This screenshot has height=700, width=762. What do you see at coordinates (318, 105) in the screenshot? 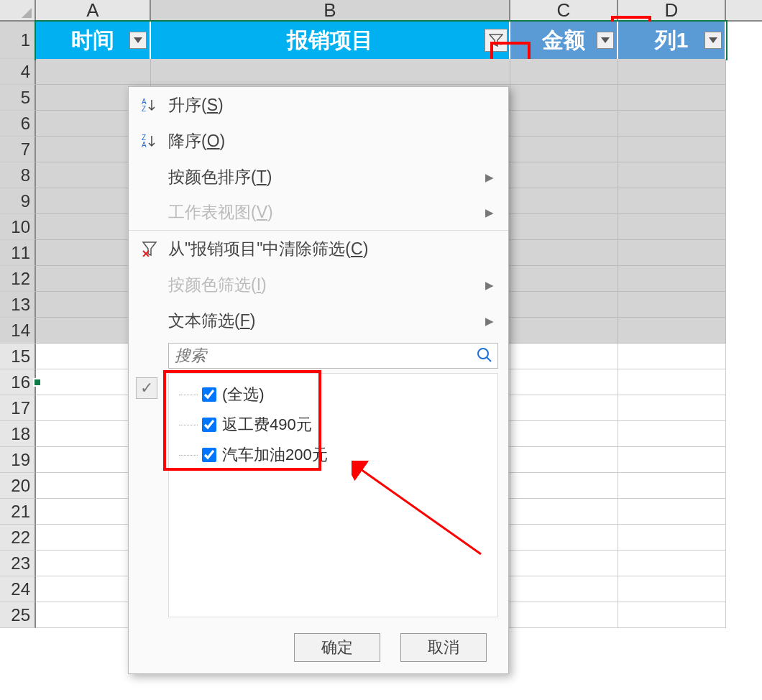
I see `menu-sort-asc: AZ 升序(S)` at bounding box center [318, 105].